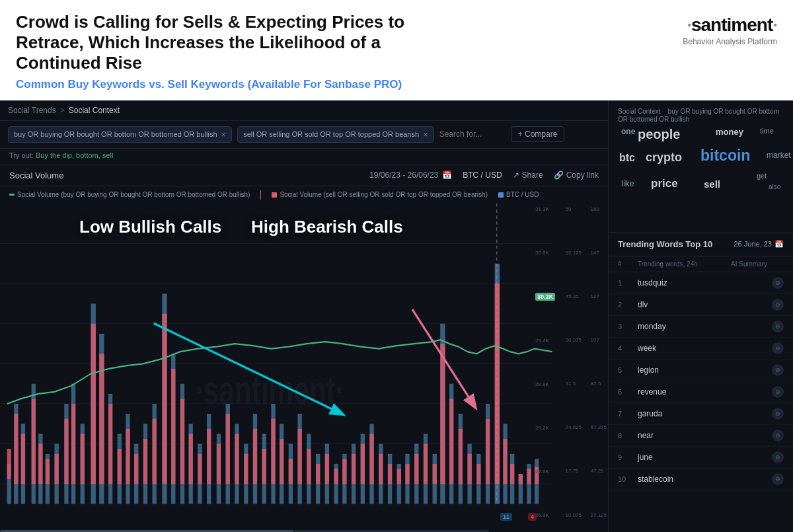  Describe the element at coordinates (94, 110) in the screenshot. I see `breadcrumb-current: Social Context` at that location.